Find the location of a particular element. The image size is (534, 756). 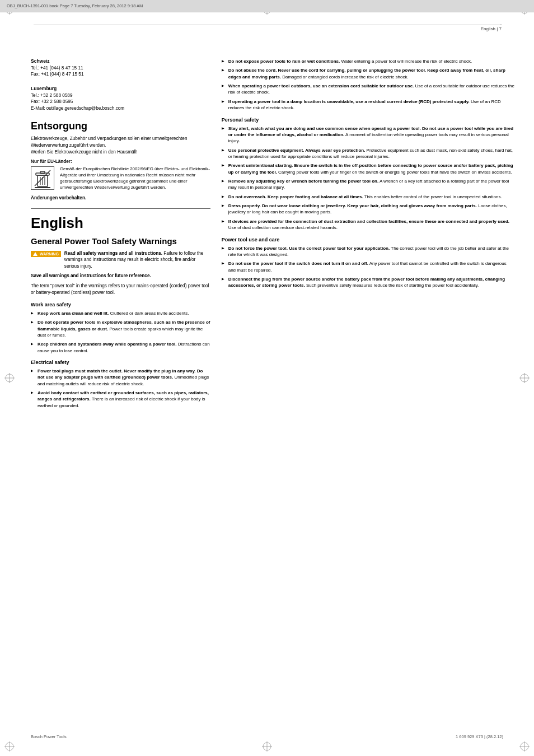

luxemburg-details: Tel.: +32 2 588 0589Fax: +32 2 588 0595E… is located at coordinates (121, 102).